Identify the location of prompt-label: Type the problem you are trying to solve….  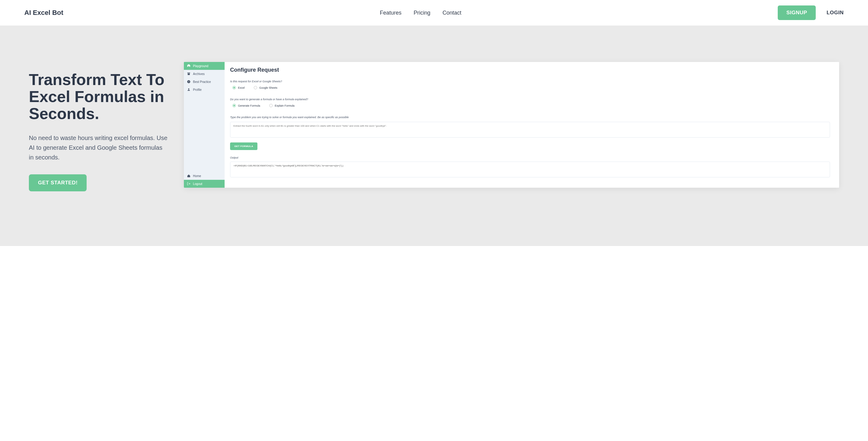
(530, 117).